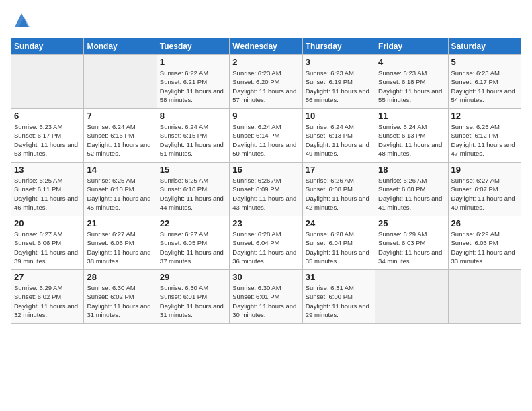  Describe the element at coordinates (485, 223) in the screenshot. I see `day-number: 26` at that location.